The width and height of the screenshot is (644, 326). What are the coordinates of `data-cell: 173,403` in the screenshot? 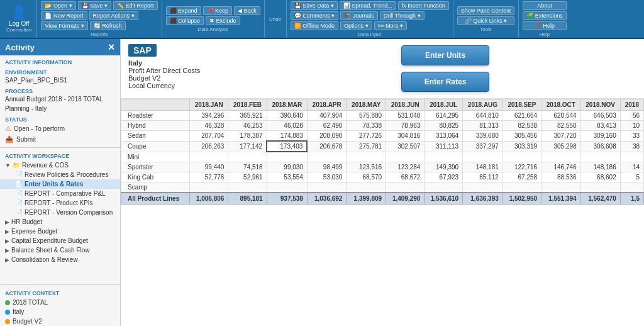 It's located at (287, 146).